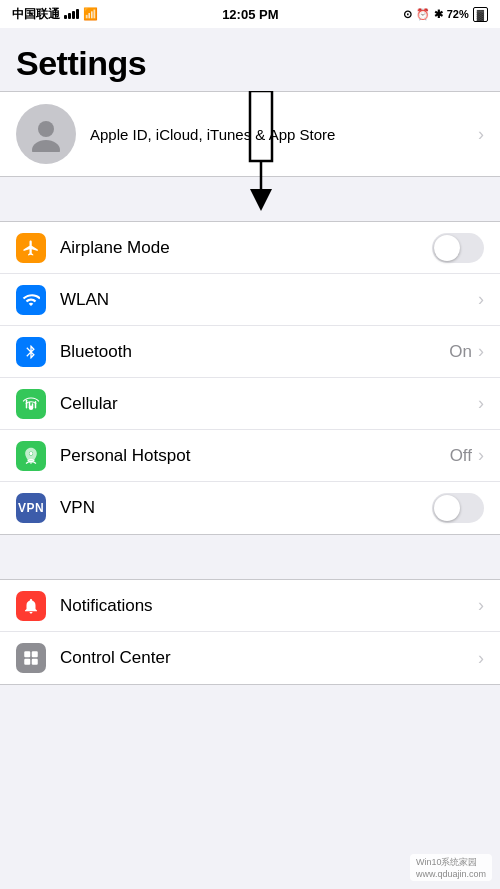  What do you see at coordinates (46, 134) in the screenshot?
I see `person-icon` at bounding box center [46, 134].